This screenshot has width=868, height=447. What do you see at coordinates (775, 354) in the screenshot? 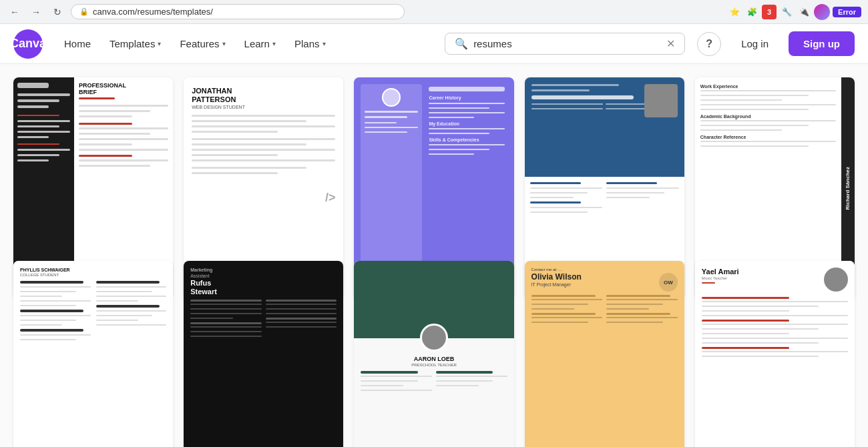
I see `template-card-10: Yael Amari Music Teacher` at bounding box center [775, 354].